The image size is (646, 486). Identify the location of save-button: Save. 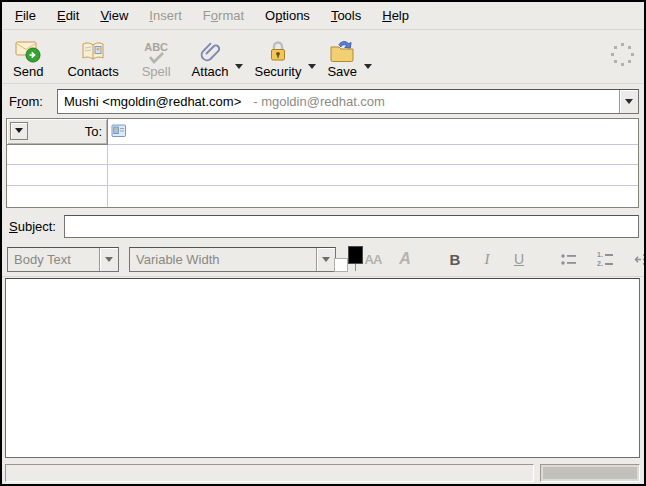
(342, 57).